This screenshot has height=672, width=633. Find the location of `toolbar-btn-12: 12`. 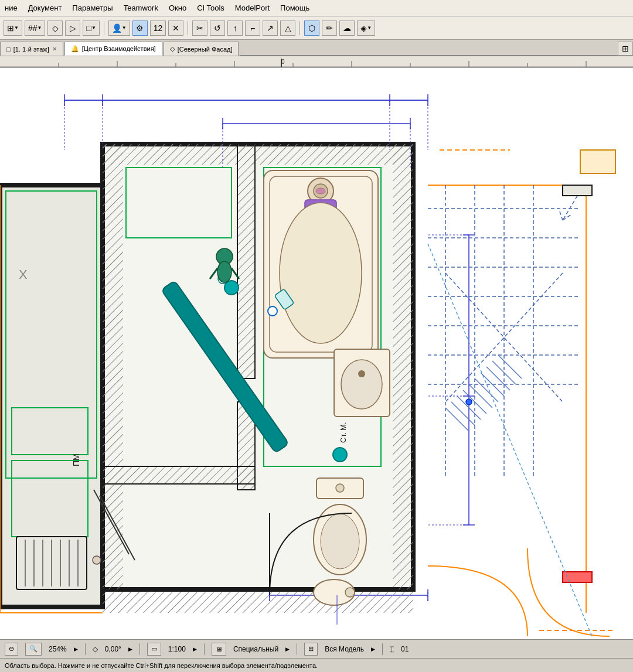

toolbar-btn-12: 12 is located at coordinates (158, 28).